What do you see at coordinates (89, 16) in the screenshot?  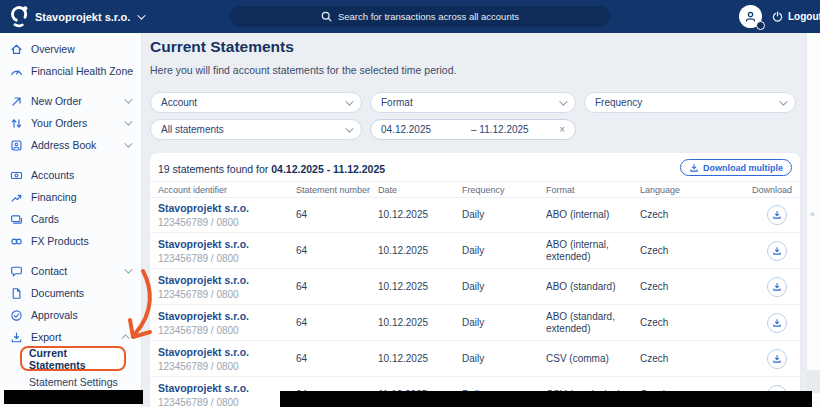 I see `company-selector: Stavoprojekt s.r.o.` at bounding box center [89, 16].